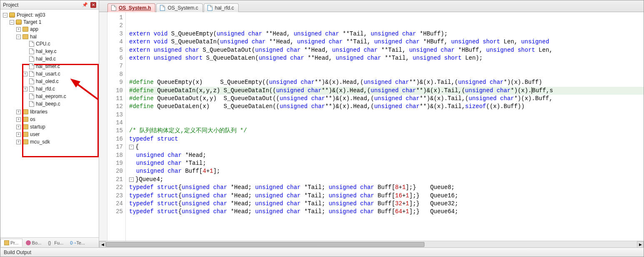 The image size is (644, 257). I want to click on group-app: +app, so click(57, 29).